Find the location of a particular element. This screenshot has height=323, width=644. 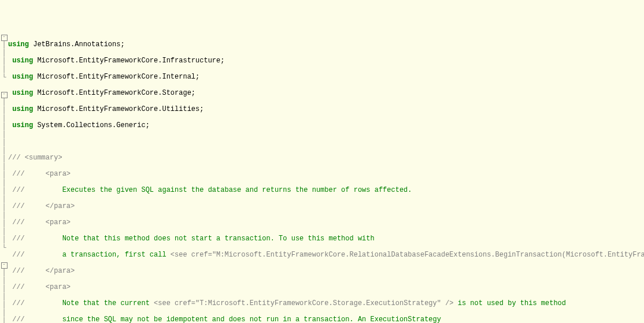

code-line: /// Note that the current <see cref="T:M… is located at coordinates (326, 303).